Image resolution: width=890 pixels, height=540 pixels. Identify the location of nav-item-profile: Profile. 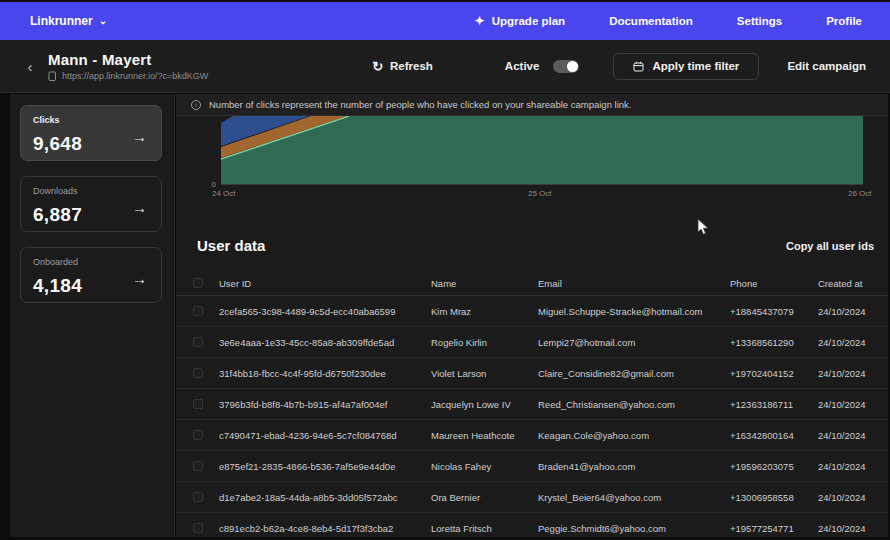
(844, 21).